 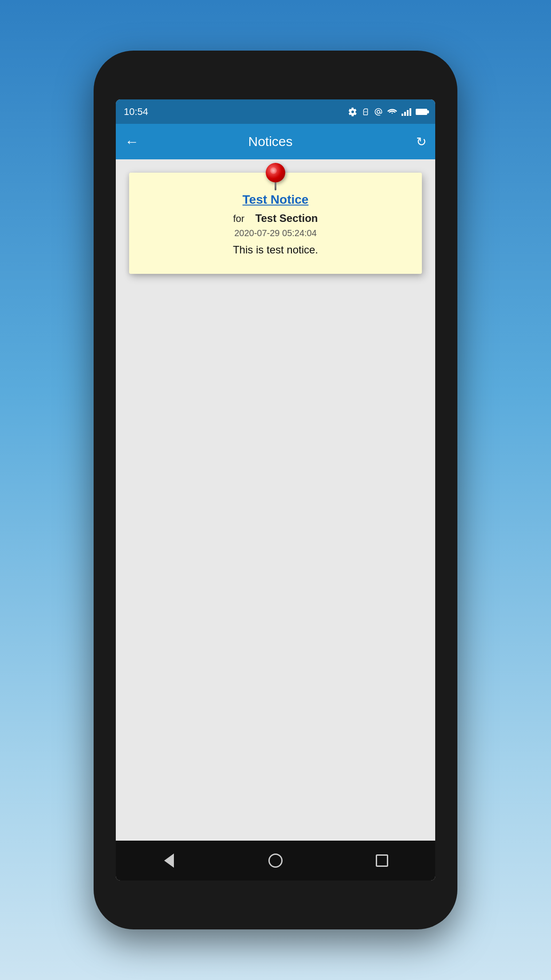 I want to click on for-label: for, so click(x=239, y=218).